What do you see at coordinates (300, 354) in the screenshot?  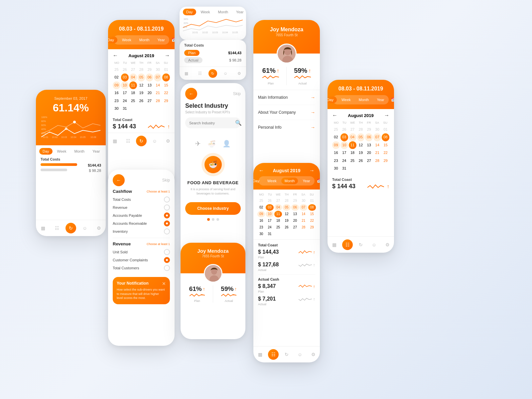 I see `c6-nav-person: ☺` at bounding box center [300, 354].